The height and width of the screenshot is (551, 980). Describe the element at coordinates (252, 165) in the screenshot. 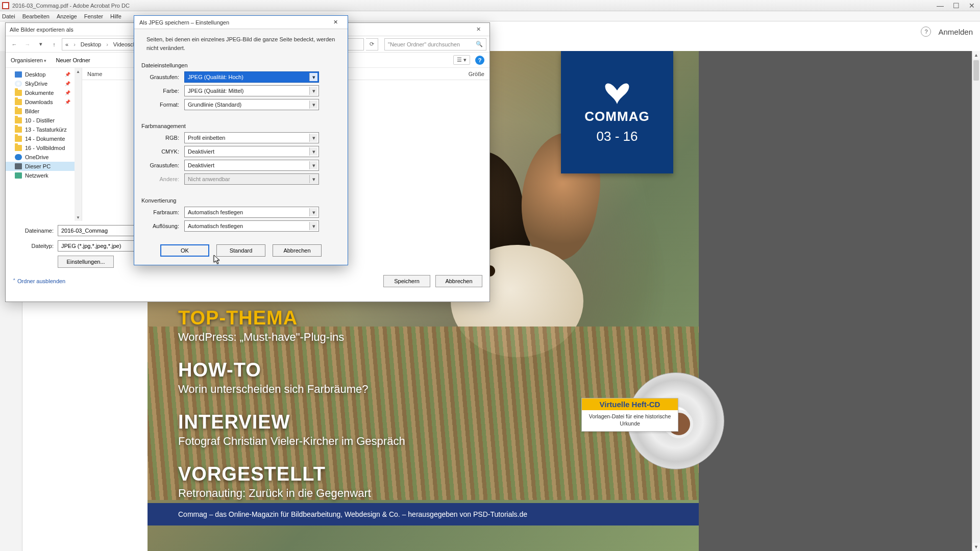

I see `select-gray: Deaktiviert▾` at that location.